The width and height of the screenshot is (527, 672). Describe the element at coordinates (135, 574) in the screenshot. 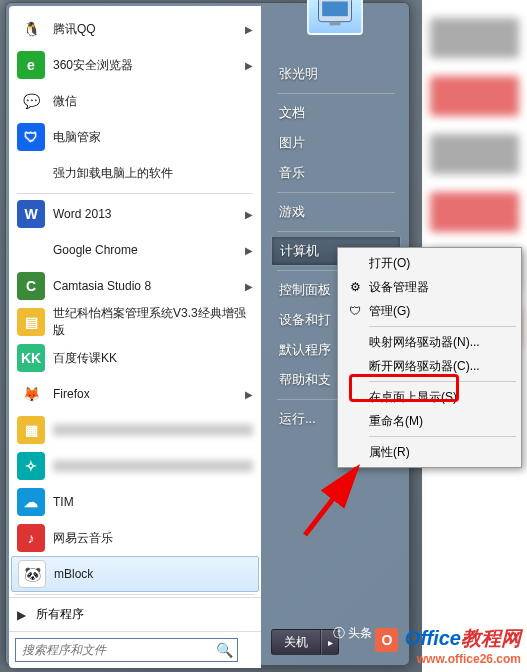

I see `program-item: 🐼 mBlock` at that location.